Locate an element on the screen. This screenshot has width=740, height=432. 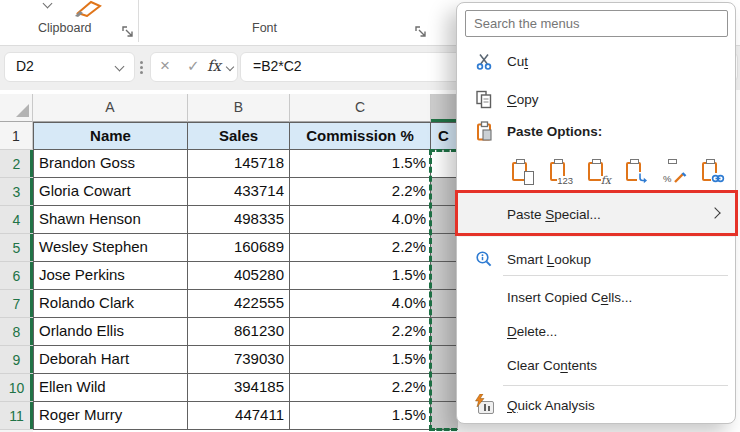
menu-item-smart-lookup: Smart Lookup is located at coordinates (596, 259).